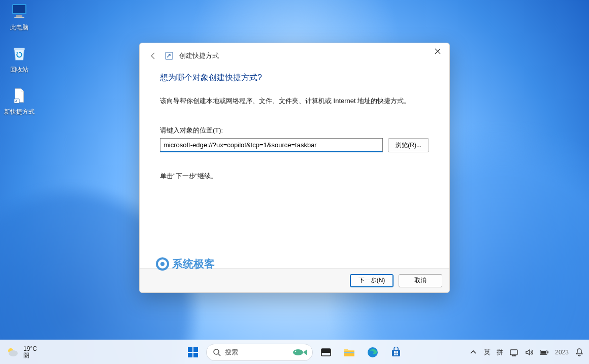 The image size is (589, 364). What do you see at coordinates (294, 176) in the screenshot?
I see `dialog-hint: 单击"下一步"继续。` at bounding box center [294, 176].